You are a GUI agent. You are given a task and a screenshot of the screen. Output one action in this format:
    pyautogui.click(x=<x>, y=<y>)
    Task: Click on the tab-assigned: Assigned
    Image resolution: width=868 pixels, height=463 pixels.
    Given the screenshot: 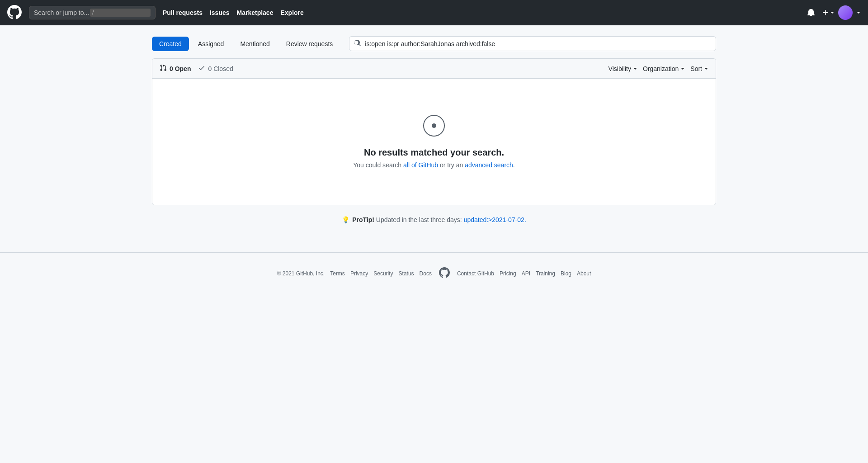 What is the action you would take?
    pyautogui.click(x=211, y=44)
    